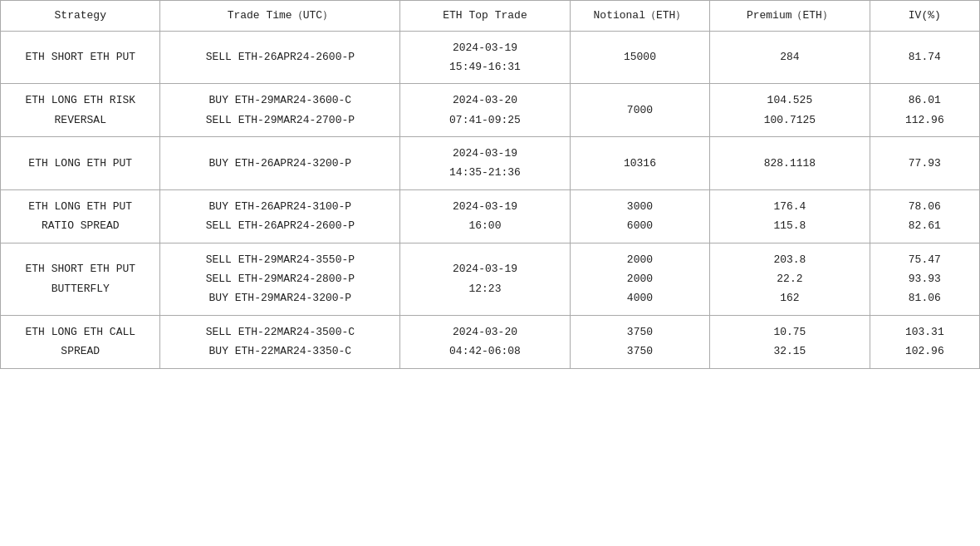 The height and width of the screenshot is (546, 980). Describe the element at coordinates (490, 17) in the screenshot. I see `header-row: Strategy Trade Time（UTC） ETH Top Trade N…` at that location.